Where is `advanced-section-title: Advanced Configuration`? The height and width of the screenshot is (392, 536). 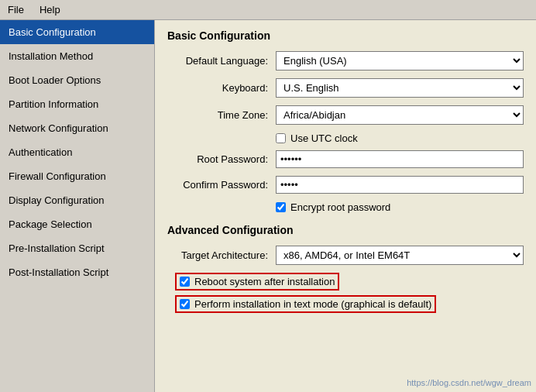 advanced-section-title: Advanced Configuration is located at coordinates (345, 230).